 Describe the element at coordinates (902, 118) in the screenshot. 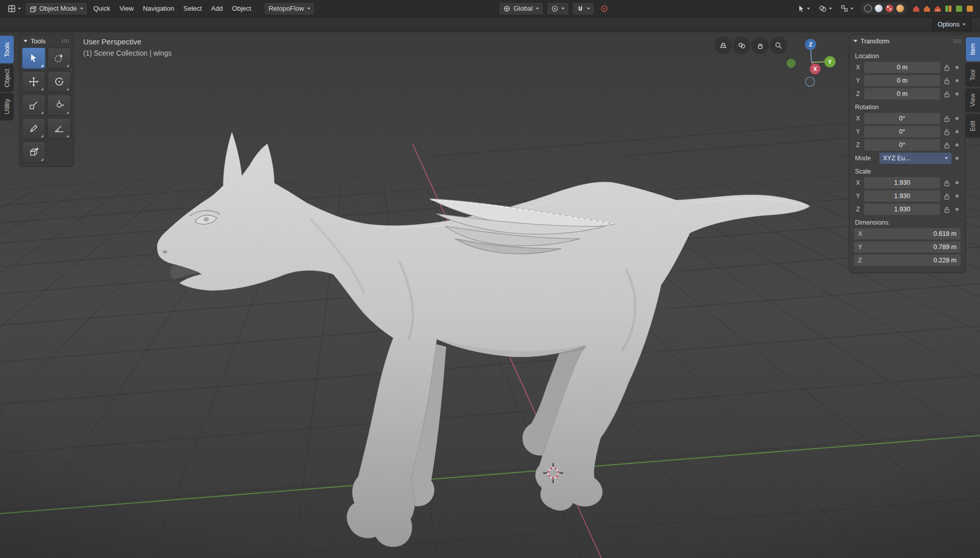

I see `rotation-x-field: 0°` at that location.